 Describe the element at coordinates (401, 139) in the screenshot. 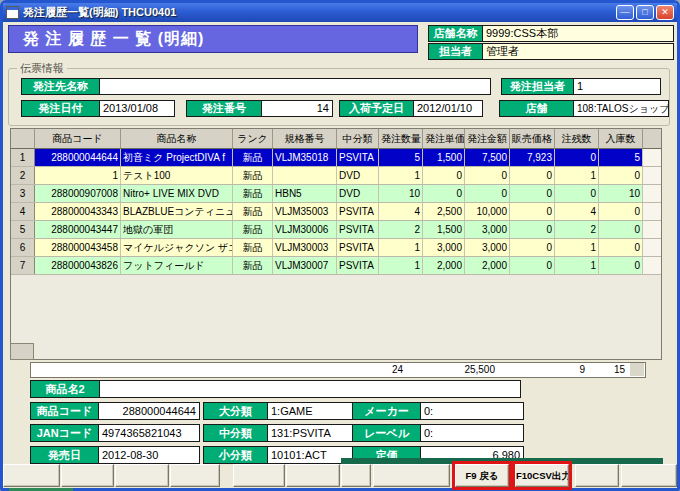

I see `col-header-order-qty: 発注数量` at that location.